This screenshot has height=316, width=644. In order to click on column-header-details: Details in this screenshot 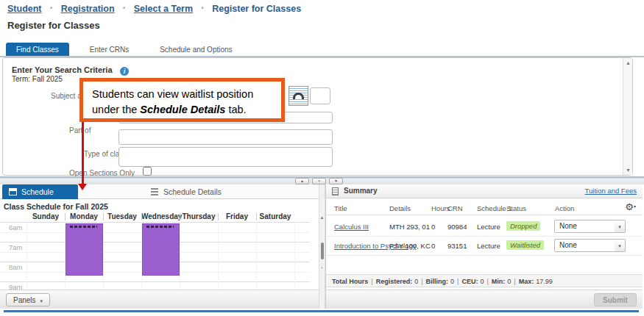, I will do `click(400, 209)`.